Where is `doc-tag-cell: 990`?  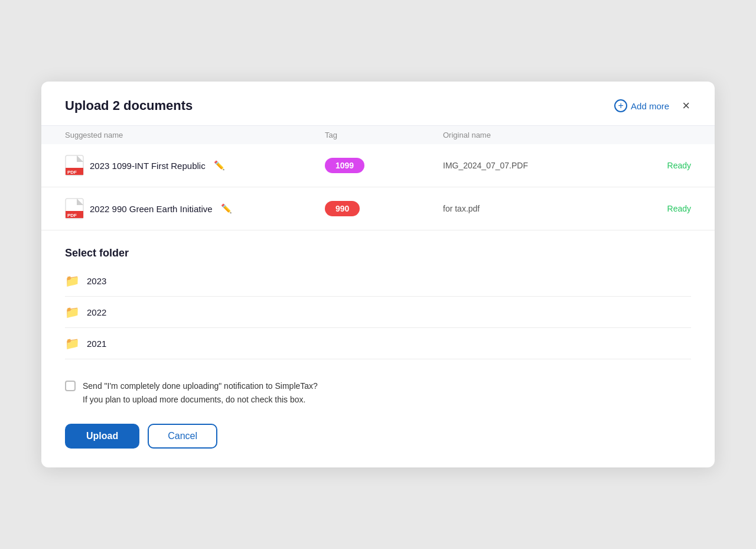 doc-tag-cell: 990 is located at coordinates (384, 209).